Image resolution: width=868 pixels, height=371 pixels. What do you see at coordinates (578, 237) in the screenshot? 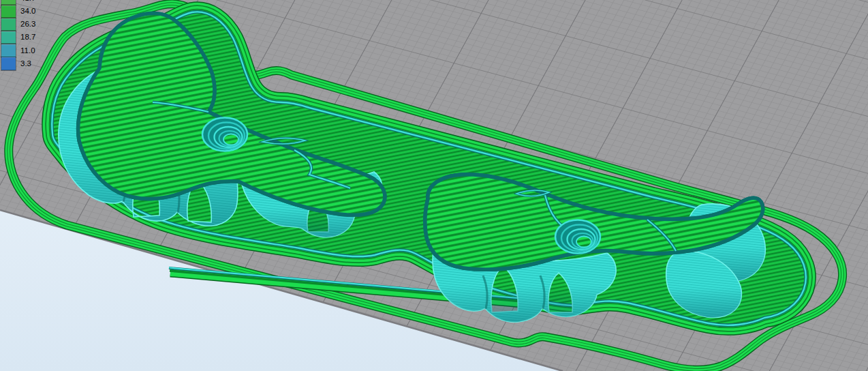
I see `part-right-counterbore-hole` at bounding box center [578, 237].